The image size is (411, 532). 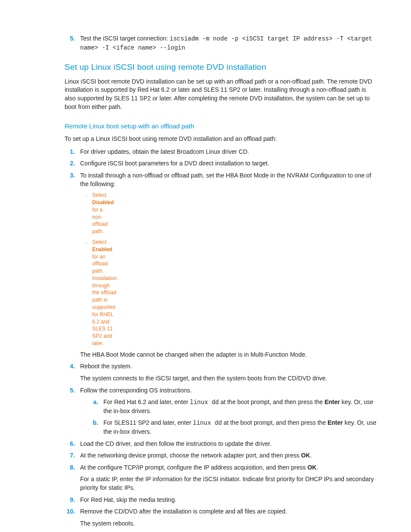 I want to click on step-5-b: b. For SLES11 SP2 and later, enter linux…, so click(x=234, y=427).